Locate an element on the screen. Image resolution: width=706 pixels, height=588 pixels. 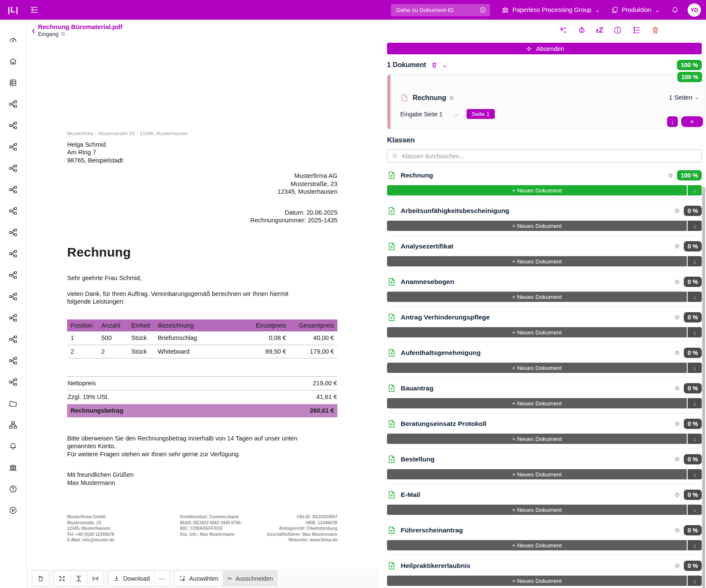
help-icon is located at coordinates (13, 489).